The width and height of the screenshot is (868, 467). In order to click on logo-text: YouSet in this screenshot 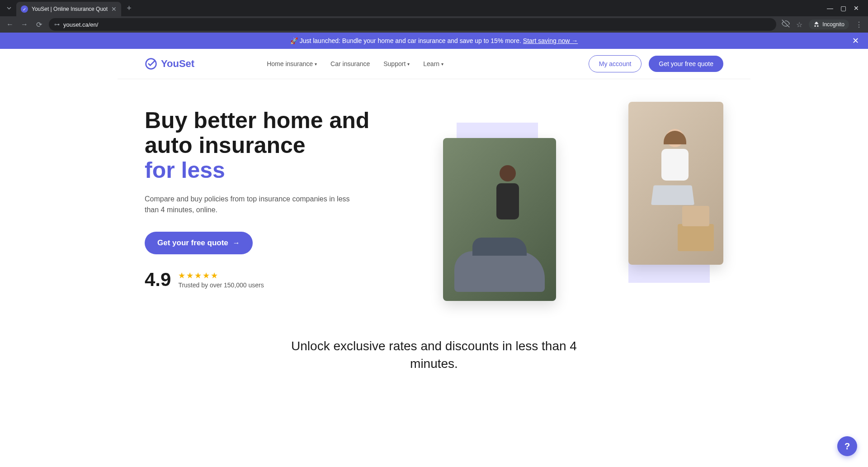, I will do `click(178, 64)`.